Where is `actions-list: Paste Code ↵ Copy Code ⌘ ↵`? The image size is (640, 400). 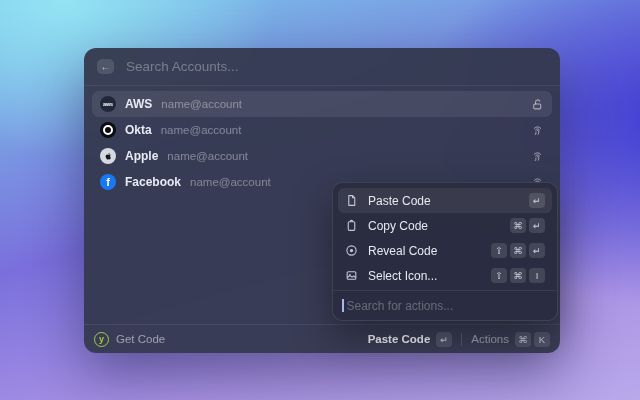
actions-list: Paste Code ↵ Copy Code ⌘ ↵ is located at coordinates (445, 236).